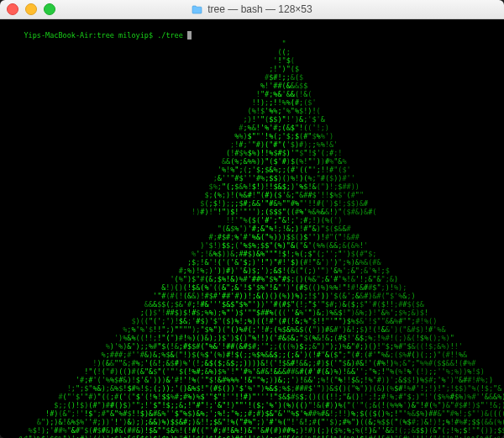 The width and height of the screenshot is (504, 438). What do you see at coordinates (31, 9) in the screenshot?
I see `minimize-icon` at bounding box center [31, 9].